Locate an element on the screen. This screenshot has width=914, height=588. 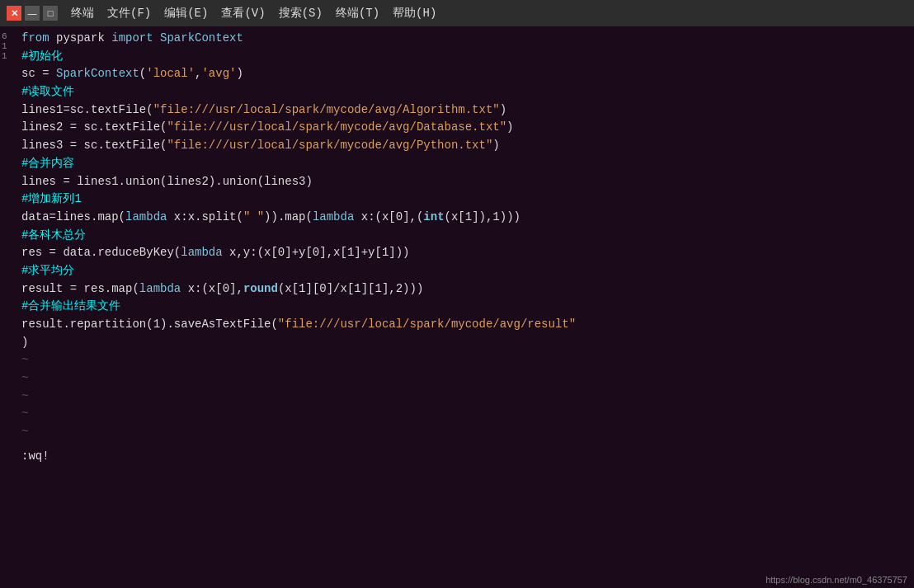
watermark: https://blog.csdn.net/m0_46375757 is located at coordinates (836, 580).